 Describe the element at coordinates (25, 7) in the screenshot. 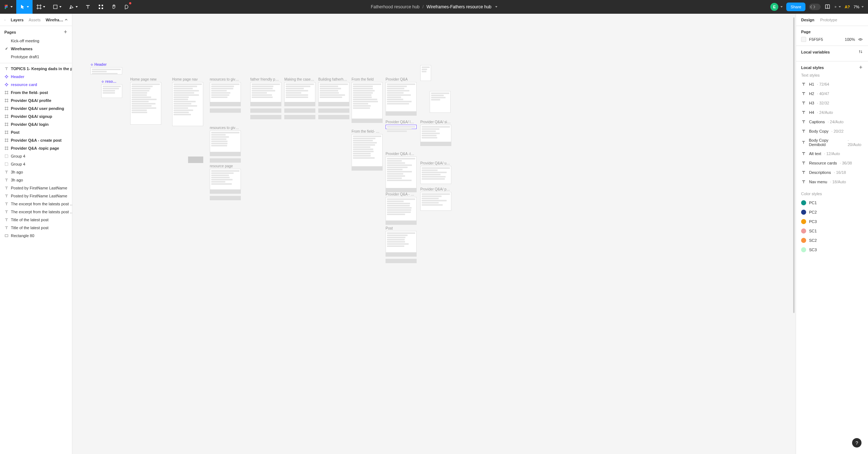

I see `move-tool-button` at that location.